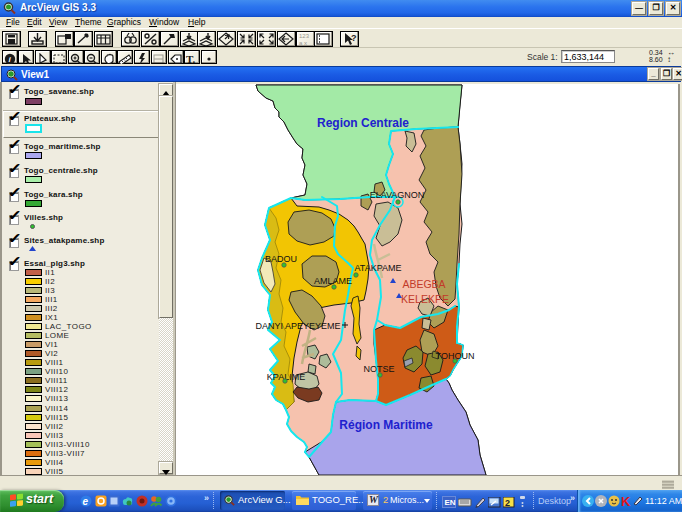 Image resolution: width=682 pixels, height=512 pixels. Describe the element at coordinates (333, 281) in the screenshot. I see `svg-text: AMLAME` at that location.